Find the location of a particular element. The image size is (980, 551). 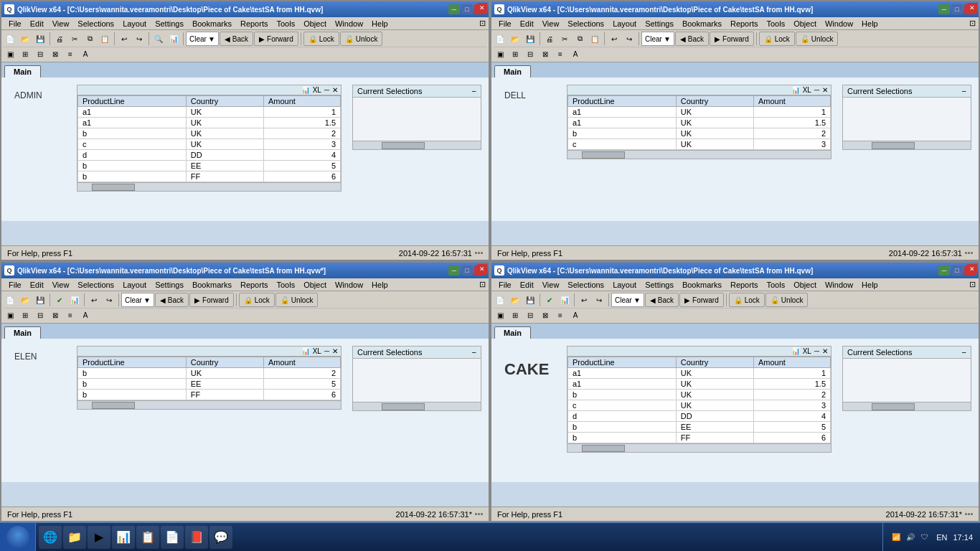

tb-back-br: ◀ Back is located at coordinates (661, 300).